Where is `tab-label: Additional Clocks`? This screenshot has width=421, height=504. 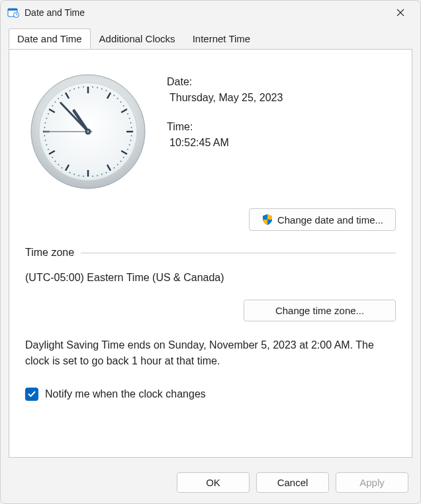 tab-label: Additional Clocks is located at coordinates (138, 38).